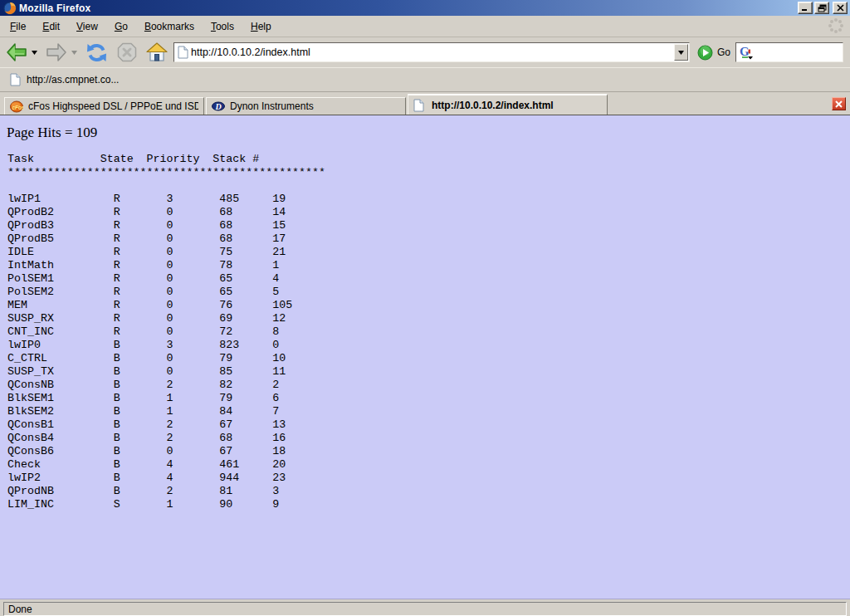  What do you see at coordinates (840, 8) in the screenshot?
I see `close-button` at bounding box center [840, 8].